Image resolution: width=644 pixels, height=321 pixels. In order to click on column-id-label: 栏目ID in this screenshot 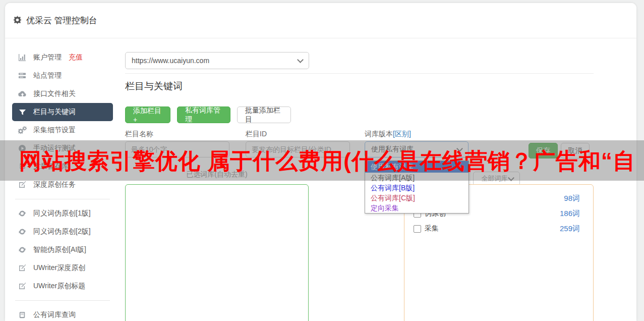, I will do `click(256, 134)`.